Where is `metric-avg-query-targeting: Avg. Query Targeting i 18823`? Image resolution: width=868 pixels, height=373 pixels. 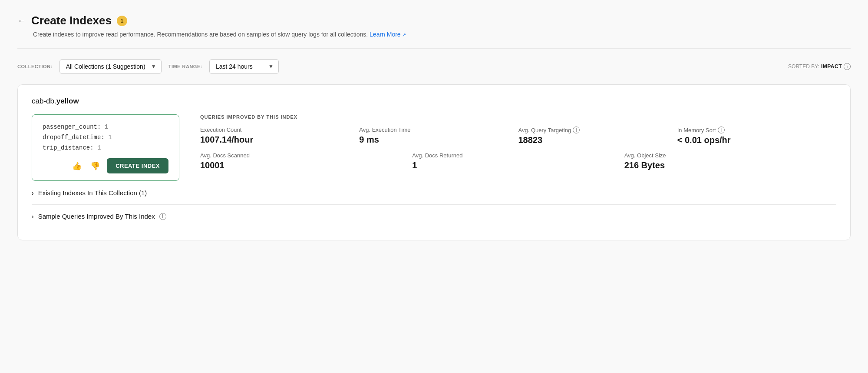 metric-avg-query-targeting: Avg. Query Targeting i 18823 is located at coordinates (598, 136).